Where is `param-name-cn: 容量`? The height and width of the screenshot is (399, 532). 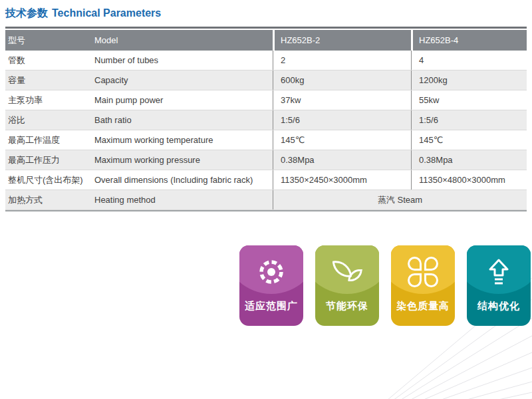
param-name-cn: 容量 is located at coordinates (50, 80).